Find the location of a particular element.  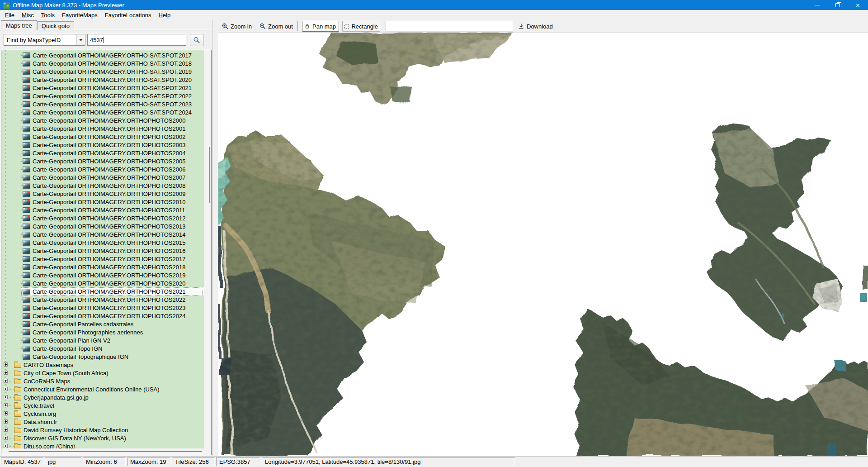

search-input: 4537 is located at coordinates (137, 40).